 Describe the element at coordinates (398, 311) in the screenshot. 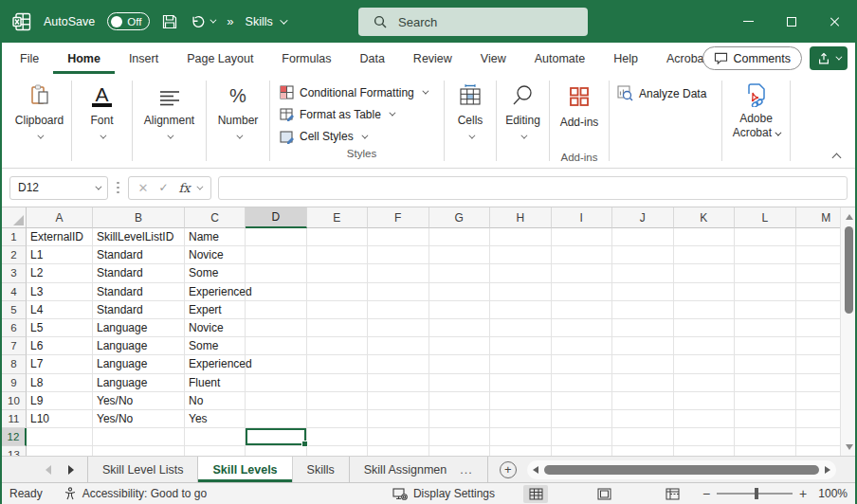

I see `cell-F5` at that location.